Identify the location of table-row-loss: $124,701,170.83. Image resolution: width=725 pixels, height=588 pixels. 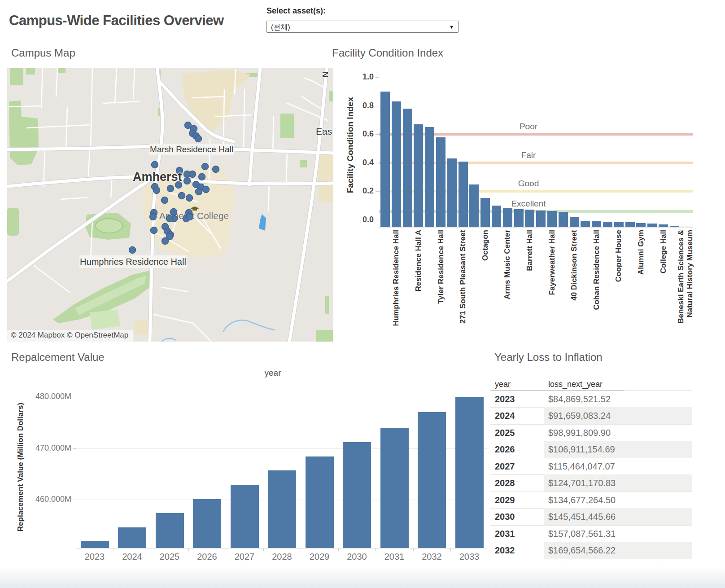
(582, 483).